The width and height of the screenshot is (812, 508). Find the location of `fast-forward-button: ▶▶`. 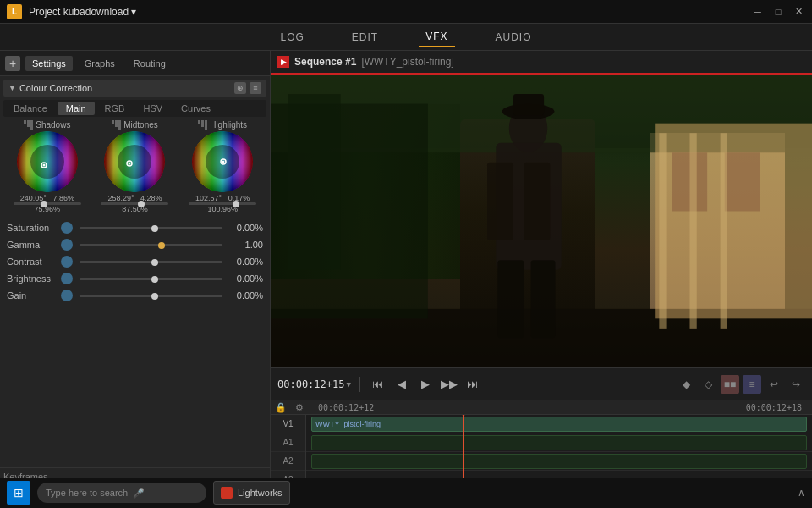

fast-forward-button: ▶▶ is located at coordinates (449, 384).